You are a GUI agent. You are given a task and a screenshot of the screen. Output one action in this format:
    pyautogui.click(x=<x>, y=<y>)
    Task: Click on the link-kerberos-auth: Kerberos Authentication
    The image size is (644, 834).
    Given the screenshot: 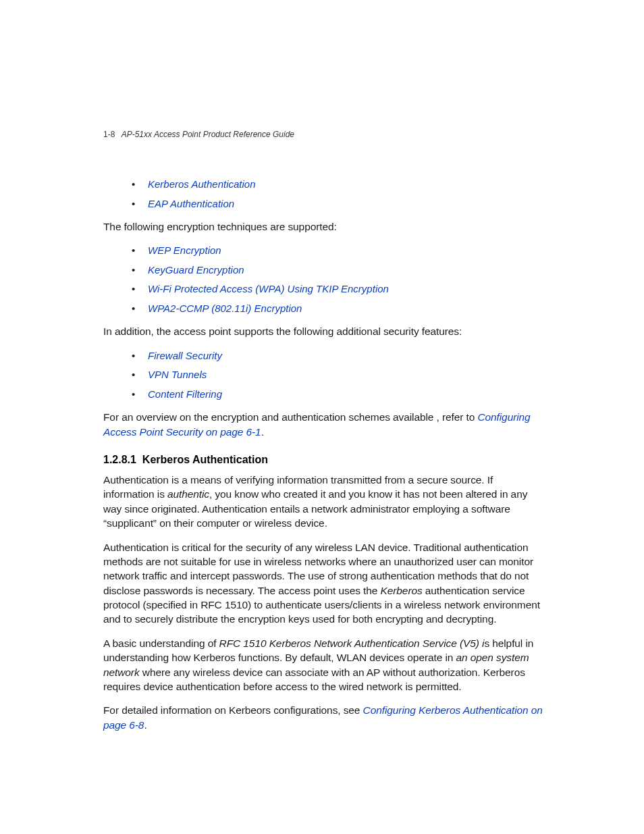 What is the action you would take?
    pyautogui.click(x=202, y=184)
    